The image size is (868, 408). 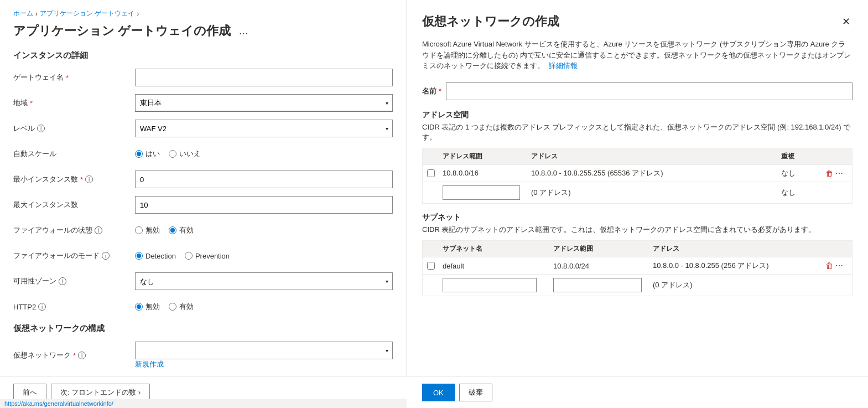 What do you see at coordinates (41, 128) in the screenshot?
I see `tier-info-icon: i` at bounding box center [41, 128].